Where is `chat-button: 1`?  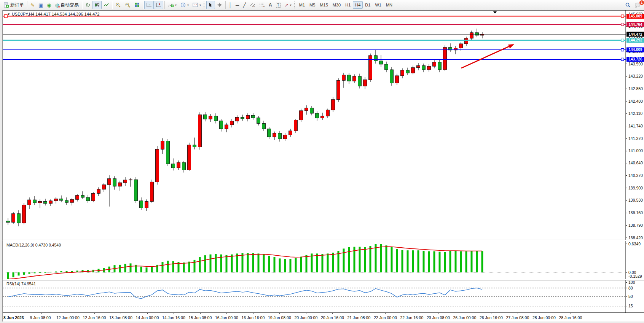 chat-button: 1 is located at coordinates (638, 5).